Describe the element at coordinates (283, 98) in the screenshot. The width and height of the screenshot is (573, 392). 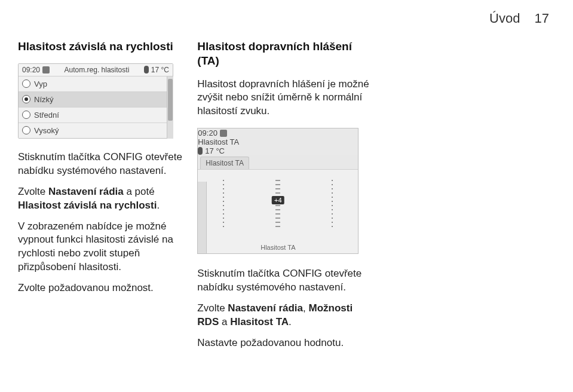
I see `col2-p1: Hlasitost dopravních hlášení je možné zv…` at that location.